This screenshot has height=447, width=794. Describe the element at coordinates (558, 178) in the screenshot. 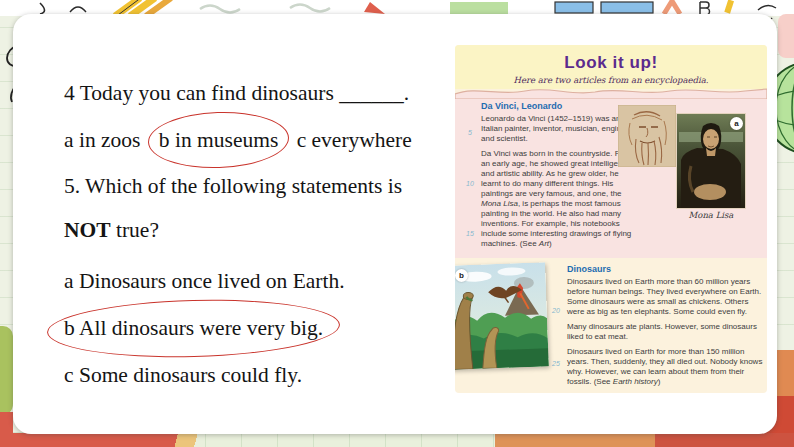

I see `article-davinci: Da Vinci, Leonardo Leonardo da Vinci (14…` at that location.